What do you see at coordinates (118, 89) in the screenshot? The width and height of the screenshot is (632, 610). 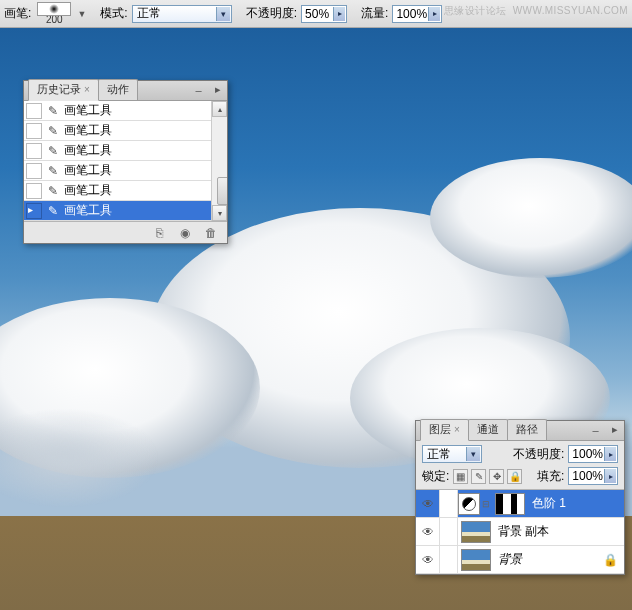 I see `tab-actions-label: 动作` at bounding box center [118, 89].